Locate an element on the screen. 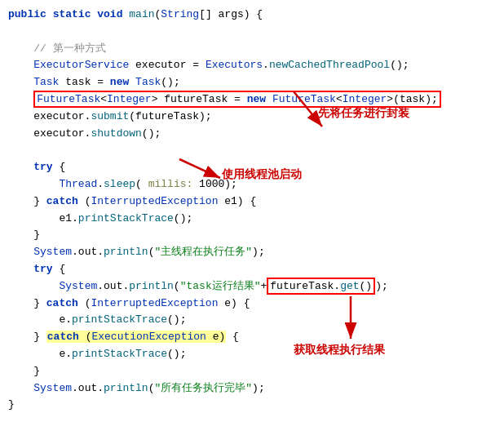 This screenshot has width=504, height=422. annotation-seal: 先将任务进行封装 is located at coordinates (364, 113).